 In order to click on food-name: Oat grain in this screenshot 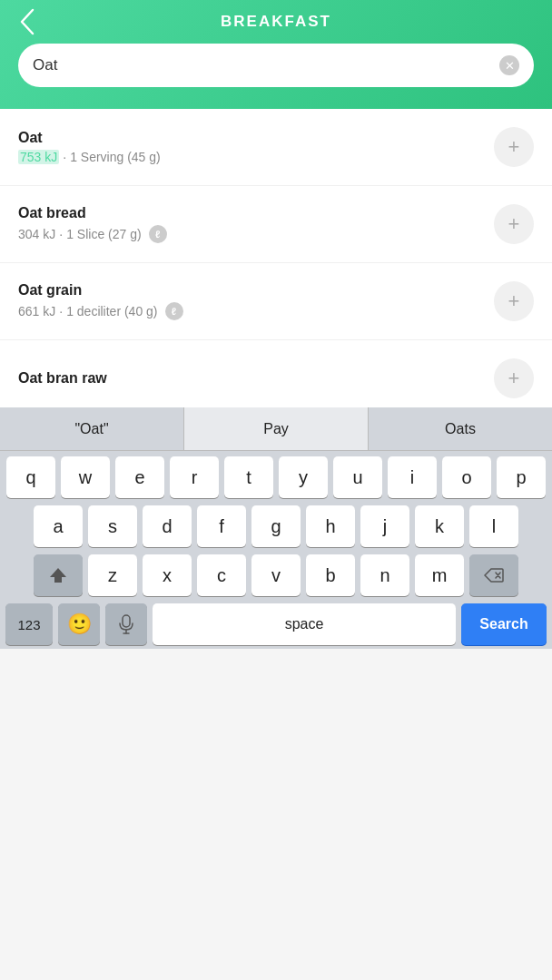, I will do `click(256, 290)`.